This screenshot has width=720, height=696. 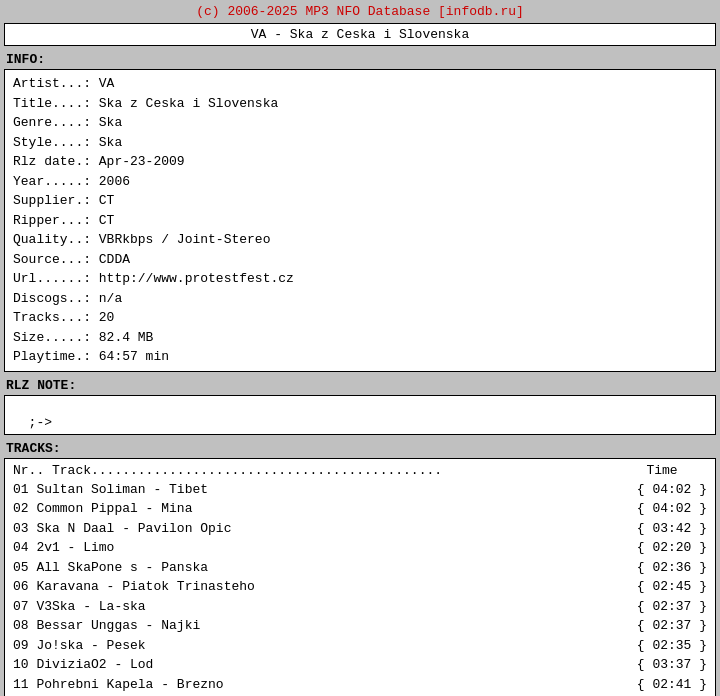 What do you see at coordinates (315, 587) in the screenshot?
I see `track-title: 06 Karavana - Piatok Trinasteho` at bounding box center [315, 587].